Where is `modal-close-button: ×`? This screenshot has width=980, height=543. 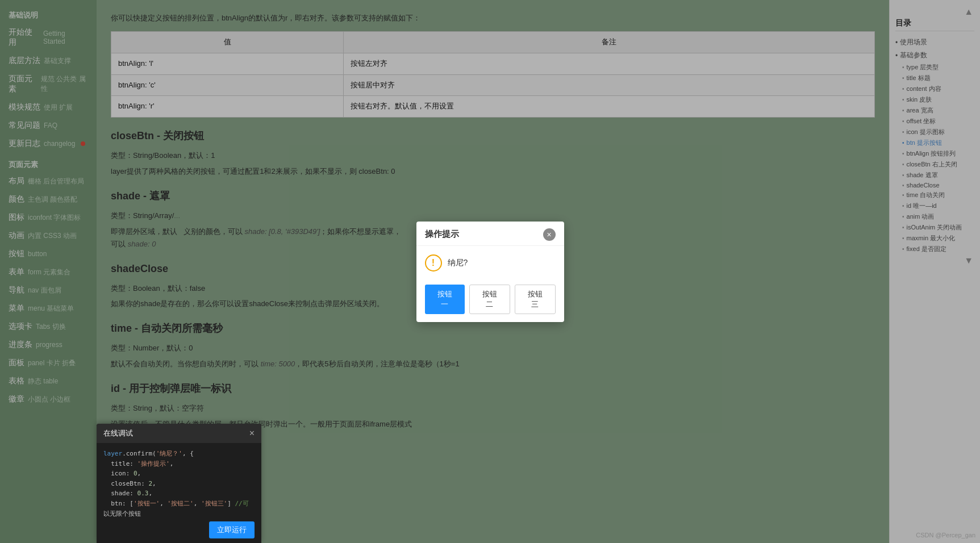
modal-close-button: × is located at coordinates (549, 235).